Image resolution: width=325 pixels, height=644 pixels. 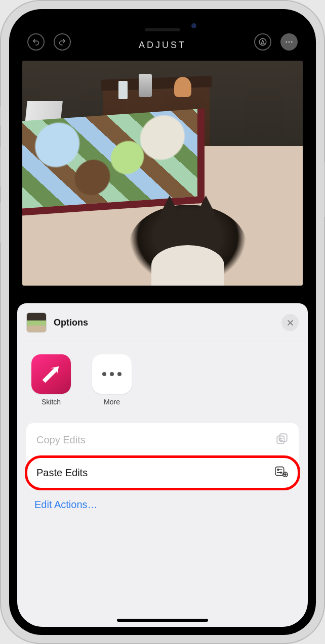 I want to click on photo-bg-quilt, so click(x=113, y=162).